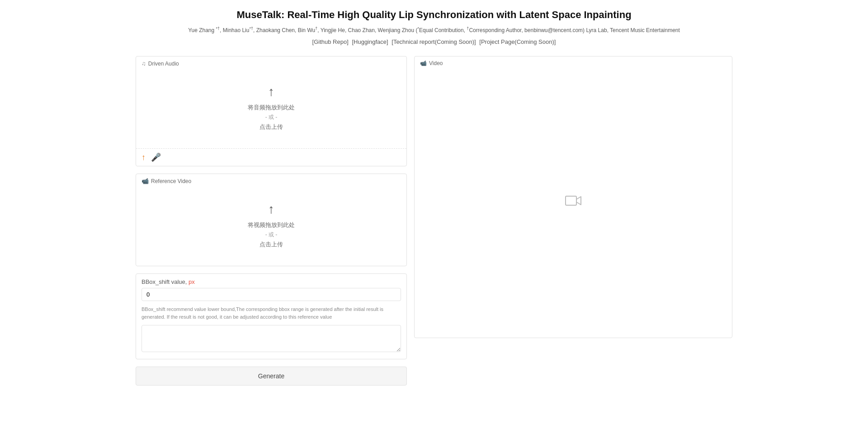 This screenshot has height=433, width=868. What do you see at coordinates (434, 42) in the screenshot?
I see `technical-report-link: [Technical report(Coming Soon)]` at bounding box center [434, 42].